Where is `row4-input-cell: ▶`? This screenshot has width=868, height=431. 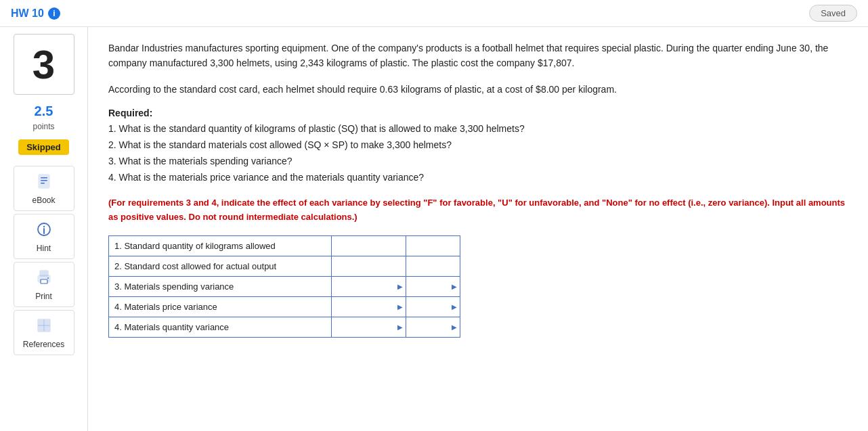
row4-input-cell: ▶ is located at coordinates (369, 307).